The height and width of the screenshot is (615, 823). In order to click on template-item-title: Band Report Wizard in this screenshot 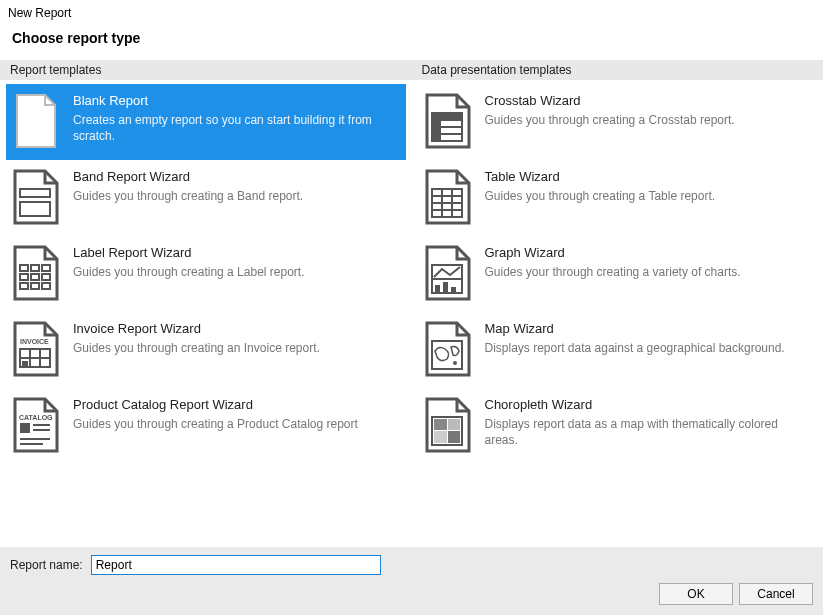, I will do `click(236, 176)`.